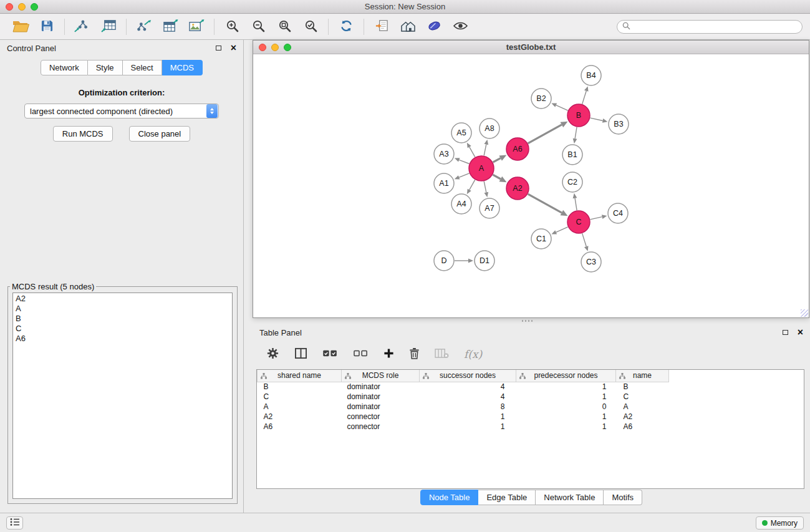 The width and height of the screenshot is (810, 532). What do you see at coordinates (83, 133) in the screenshot?
I see `run-mcds-button: Run MCDS` at bounding box center [83, 133].